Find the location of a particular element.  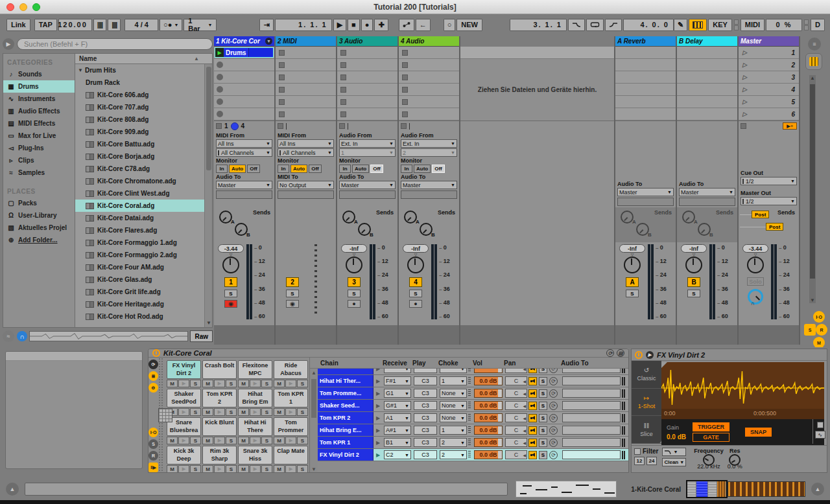

drum-pad: Kick Blunt M ▶ S is located at coordinates (219, 431).